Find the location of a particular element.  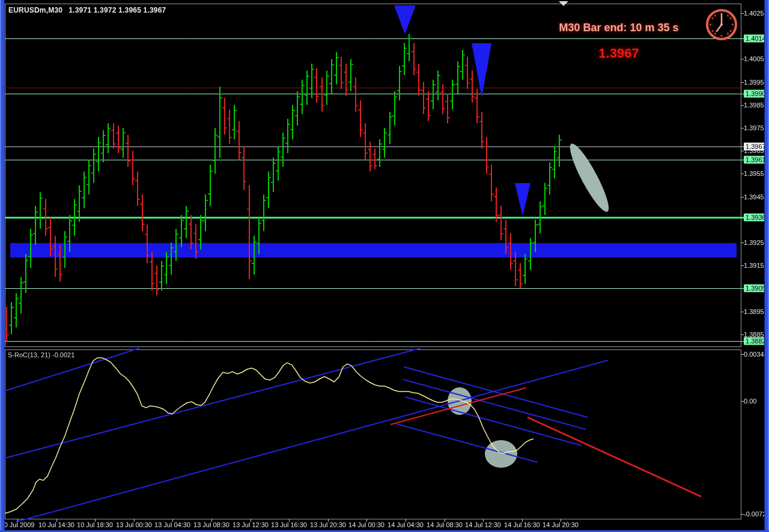

price-scale-label: 1.4025 is located at coordinates (754, 13).